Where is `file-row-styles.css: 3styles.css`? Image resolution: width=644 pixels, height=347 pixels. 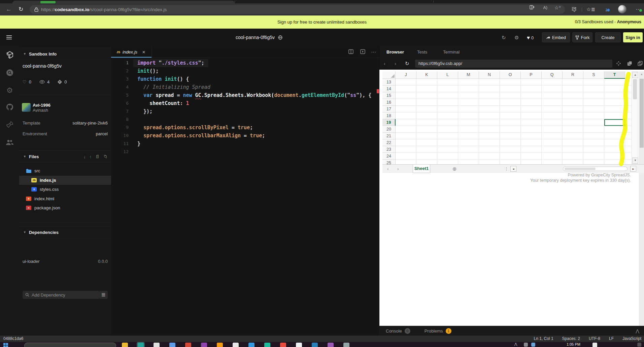 file-row-styles.css: 3styles.css is located at coordinates (65, 189).